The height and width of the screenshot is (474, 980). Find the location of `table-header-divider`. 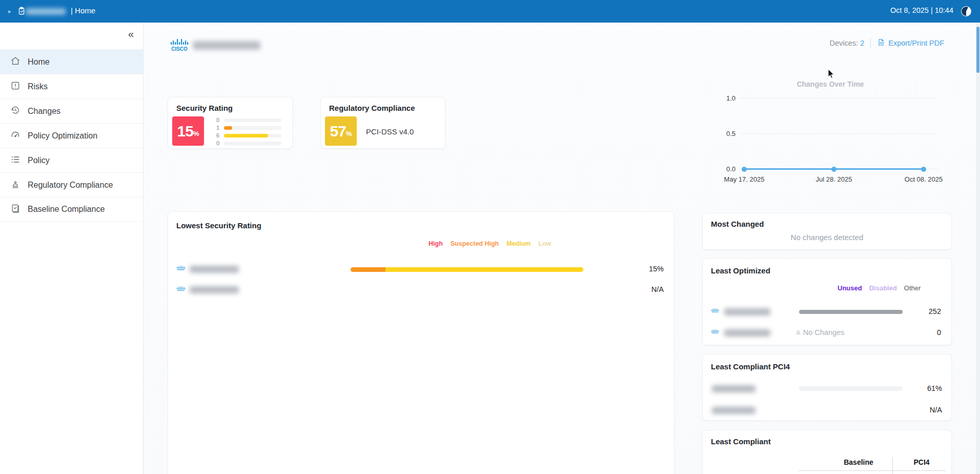

table-header-divider is located at coordinates (872, 471).